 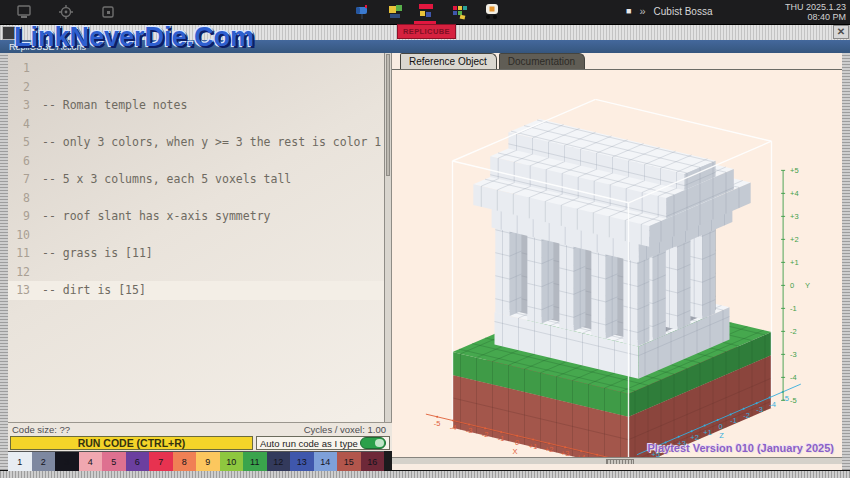 What do you see at coordinates (196, 180) in the screenshot?
I see `editor-line: 7-- 5 x 3 columns, each 5 voxels tall` at bounding box center [196, 180].